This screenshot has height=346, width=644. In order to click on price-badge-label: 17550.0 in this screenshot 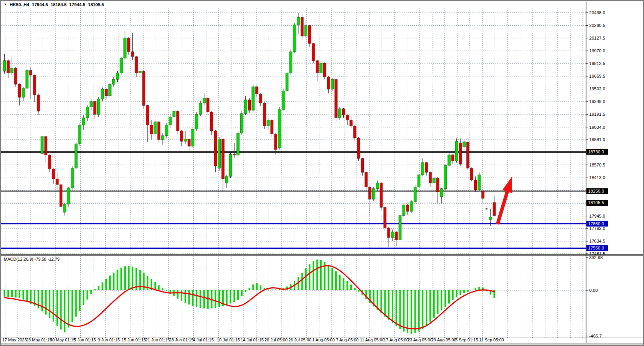, I will do `click(596, 248)`.